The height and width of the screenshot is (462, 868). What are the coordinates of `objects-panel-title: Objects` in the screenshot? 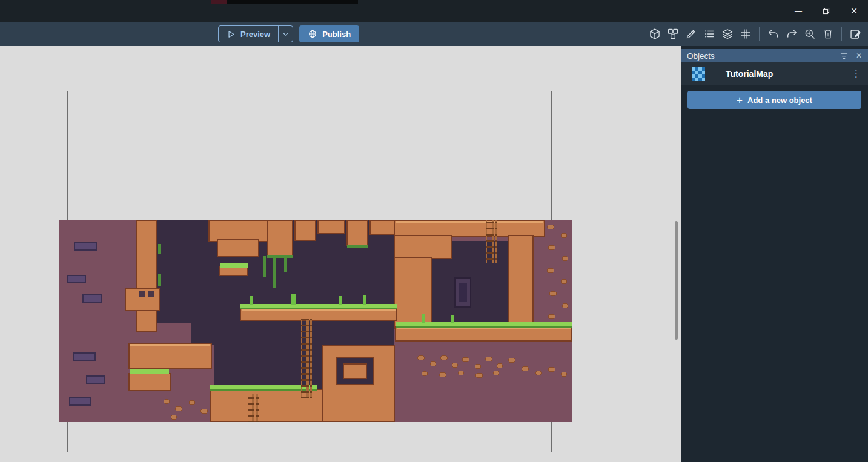 It's located at (763, 56).